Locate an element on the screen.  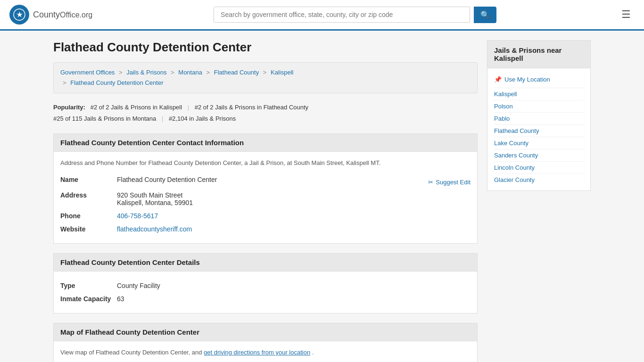
name-row: Name Flathead County Detention Center ✂ … is located at coordinates (265, 181).